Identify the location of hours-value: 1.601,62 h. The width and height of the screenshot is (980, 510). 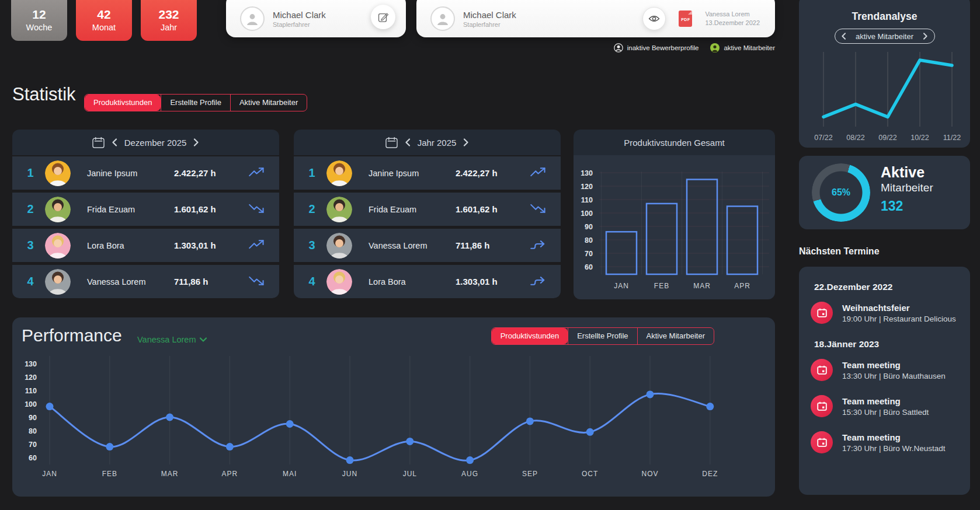
(211, 209).